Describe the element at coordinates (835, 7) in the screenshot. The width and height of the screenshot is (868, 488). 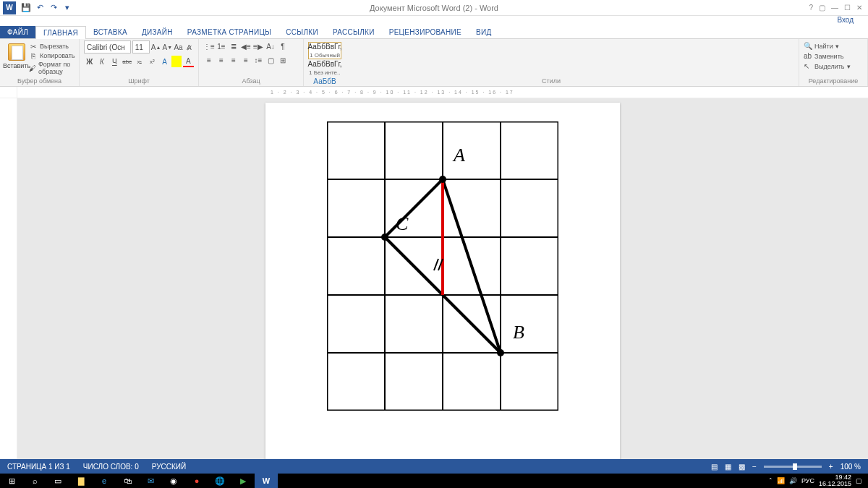
I see `minimize-button: —` at that location.